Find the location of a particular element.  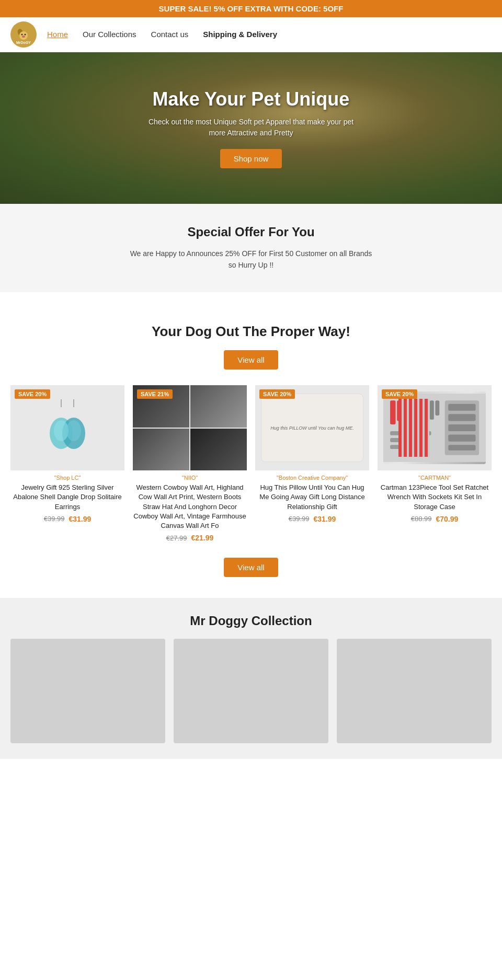

view-all-bottom-button: View all is located at coordinates (251, 568).